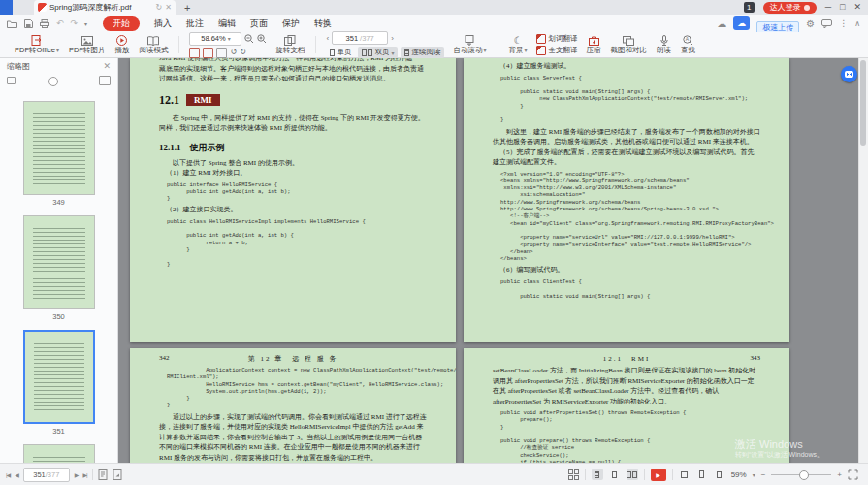 Image resolution: width=868 pixels, height=485 pixels. I want to click on prev-page-icon: ◀, so click(16, 475).